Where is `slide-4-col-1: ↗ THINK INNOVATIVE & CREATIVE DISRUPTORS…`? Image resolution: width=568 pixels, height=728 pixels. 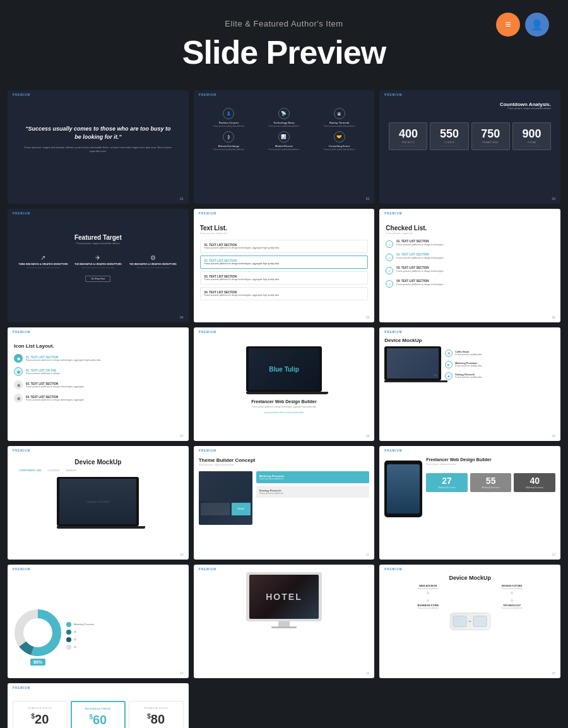 slide-4-col-1: ↗ THINK INNOVATIVE & CREATIVE DISRUPTORS… is located at coordinates (43, 262).